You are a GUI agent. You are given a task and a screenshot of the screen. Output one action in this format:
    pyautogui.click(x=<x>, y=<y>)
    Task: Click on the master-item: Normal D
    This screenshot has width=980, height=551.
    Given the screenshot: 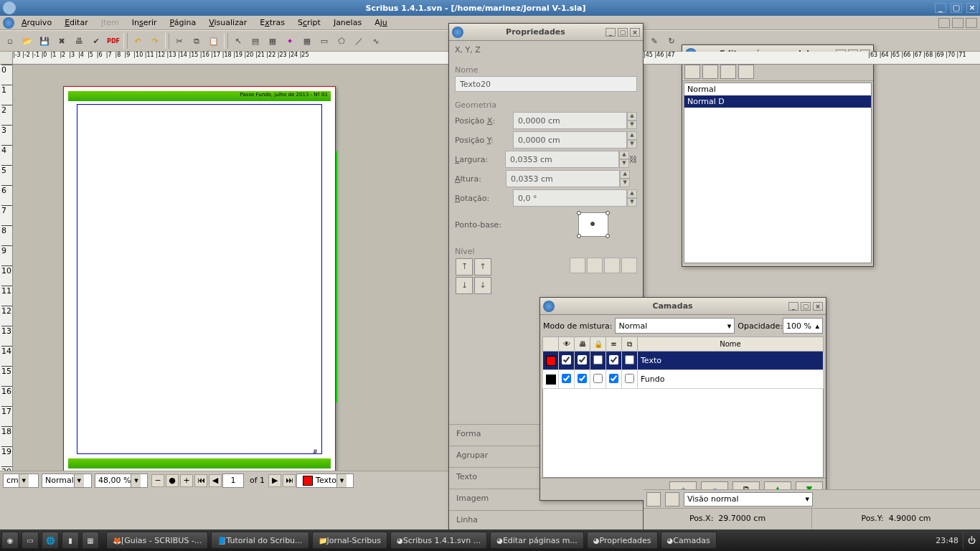 What is the action you would take?
    pyautogui.click(x=778, y=102)
    